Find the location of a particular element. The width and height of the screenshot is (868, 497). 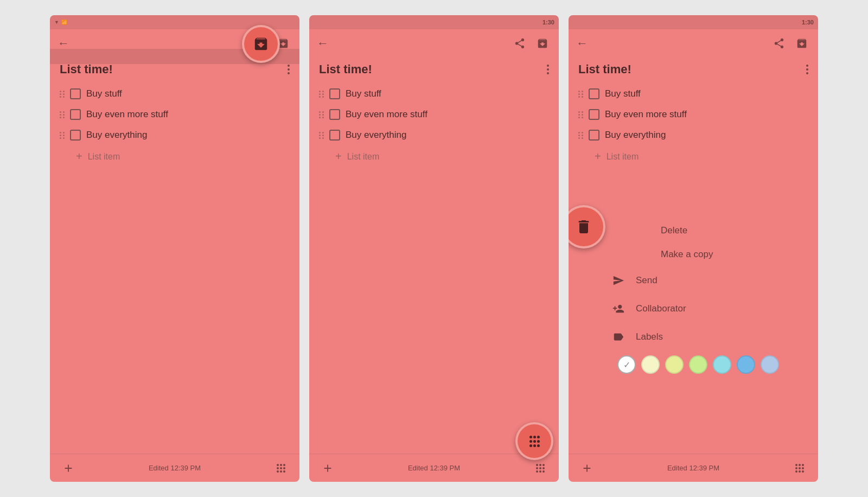

color-yellow-green is located at coordinates (674, 365).